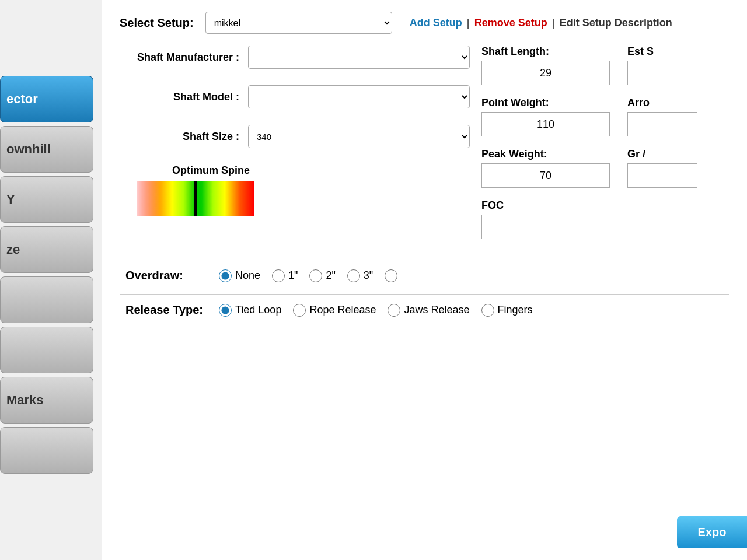 The width and height of the screenshot is (747, 560). Describe the element at coordinates (295, 57) in the screenshot. I see `shaft-manufacturer-row: Shaft Manufacturer :` at that location.